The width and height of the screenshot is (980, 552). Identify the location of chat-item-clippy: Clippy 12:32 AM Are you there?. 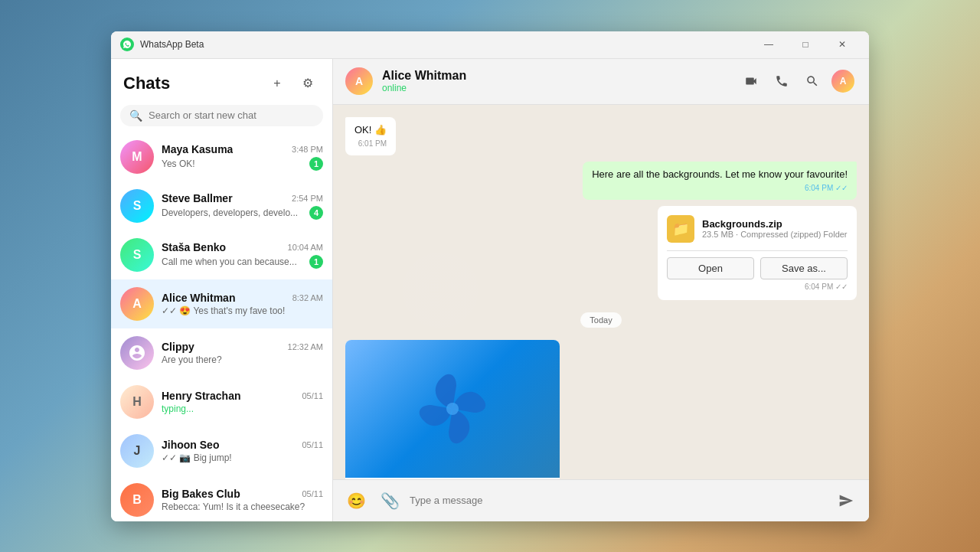
(222, 353).